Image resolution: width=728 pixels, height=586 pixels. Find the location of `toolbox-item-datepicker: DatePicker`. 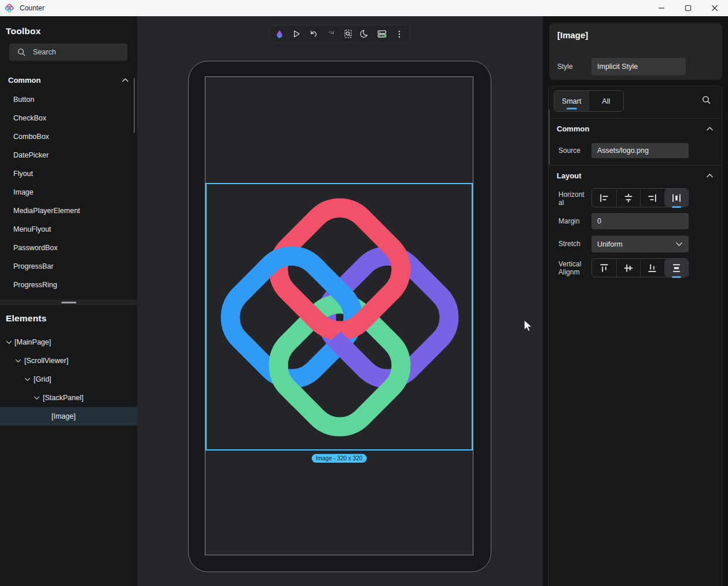

toolbox-item-datepicker: DatePicker is located at coordinates (67, 155).